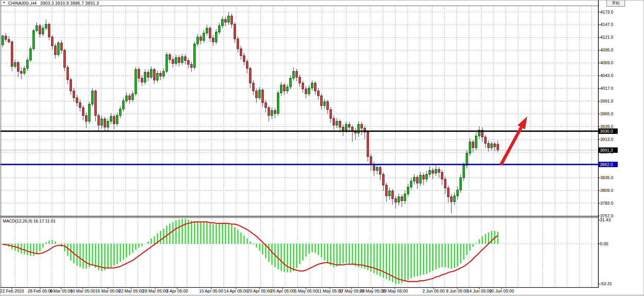 This screenshot has width=644, height=296. What do you see at coordinates (502, 291) in the screenshot?
I see `time-axis-label: 20 Jun 05:00` at bounding box center [502, 291].